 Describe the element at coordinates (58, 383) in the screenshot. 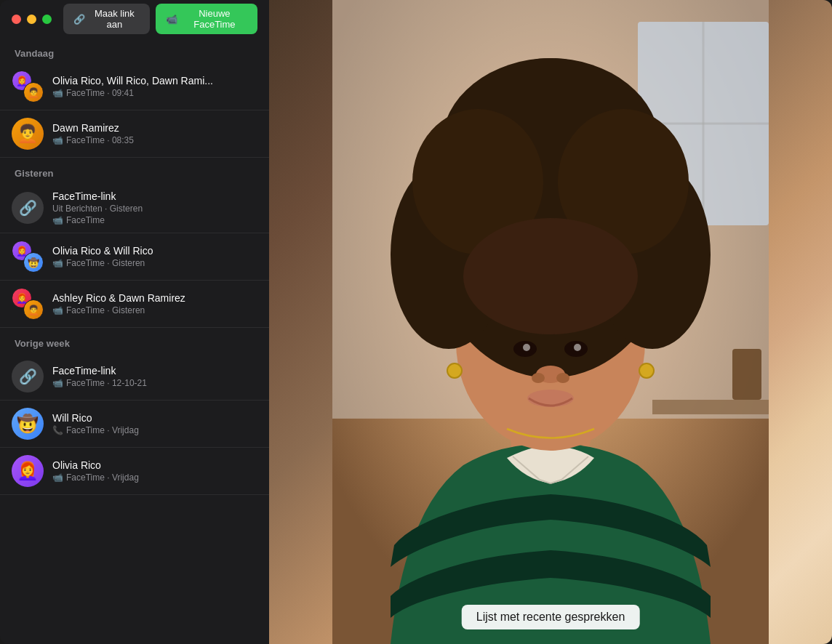

I see `link-cam-icon-2: 📹` at that location.